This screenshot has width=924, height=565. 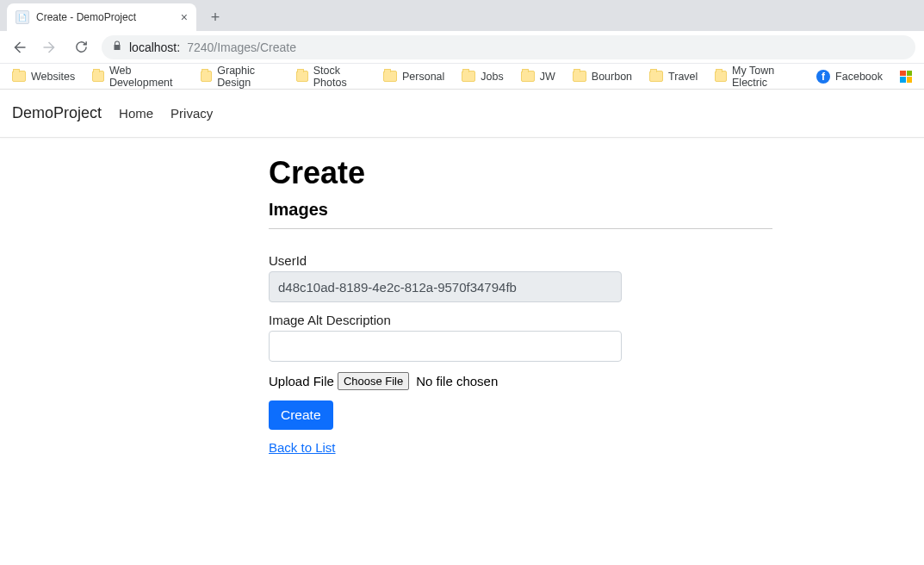 I want to click on bookmark-travel: Travel, so click(x=673, y=77).